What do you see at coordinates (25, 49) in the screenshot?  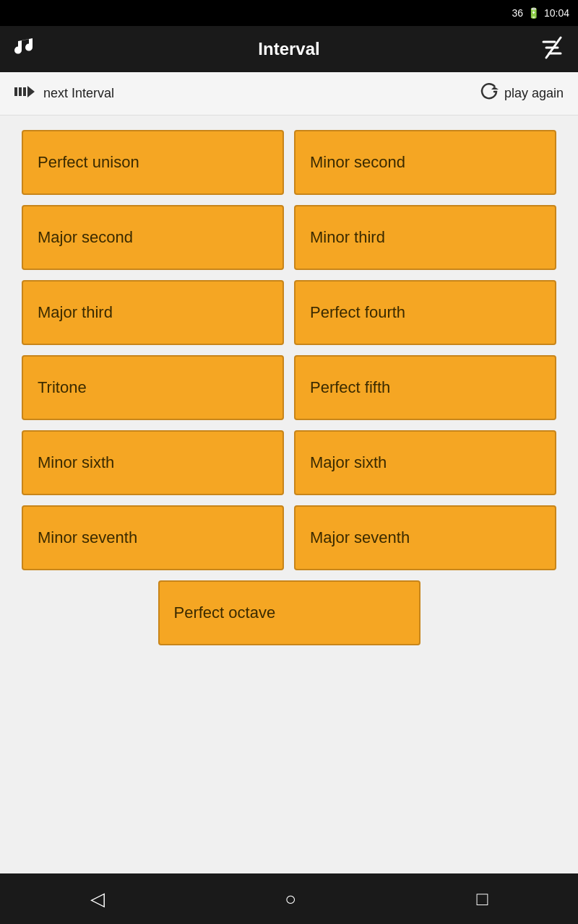 I see `music-note-icon` at bounding box center [25, 49].